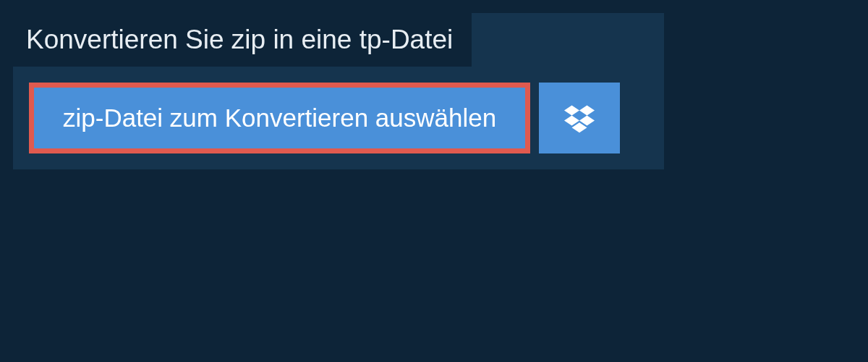 The width and height of the screenshot is (868, 362). Describe the element at coordinates (279, 118) in the screenshot. I see `select-file-label: zip-Datei zum Konvertieren auswählen` at that location.